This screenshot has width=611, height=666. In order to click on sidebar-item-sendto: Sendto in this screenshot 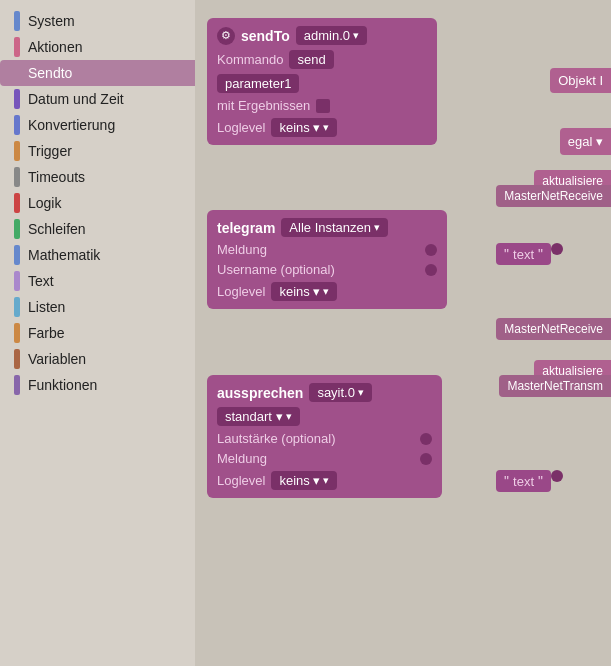, I will do `click(98, 73)`.